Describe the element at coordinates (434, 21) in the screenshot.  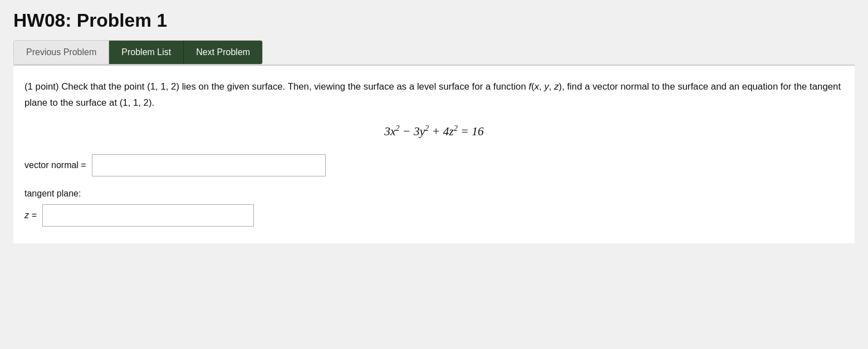
I see `page-title: HW08: Problem 1` at that location.